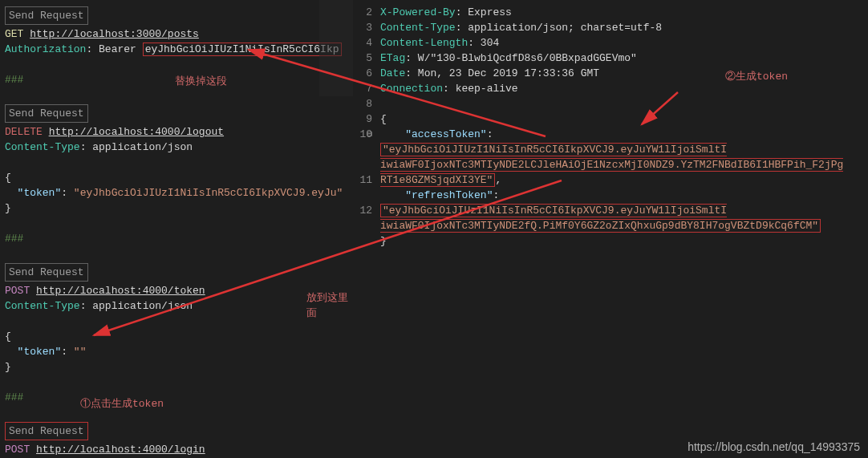  What do you see at coordinates (24, 132) in the screenshot?
I see `method-delete: DELETE` at bounding box center [24, 132].